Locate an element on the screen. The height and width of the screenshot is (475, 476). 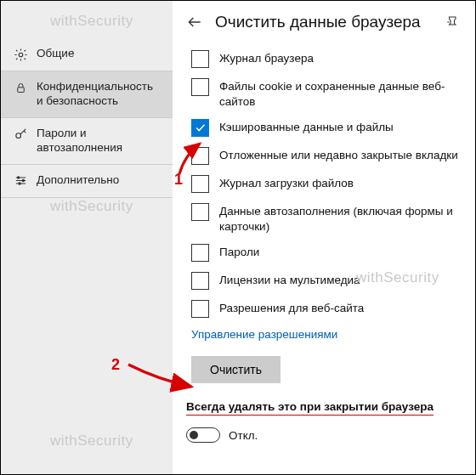
checkbox-label: Кэшированные данные и файлы is located at coordinates (306, 127).